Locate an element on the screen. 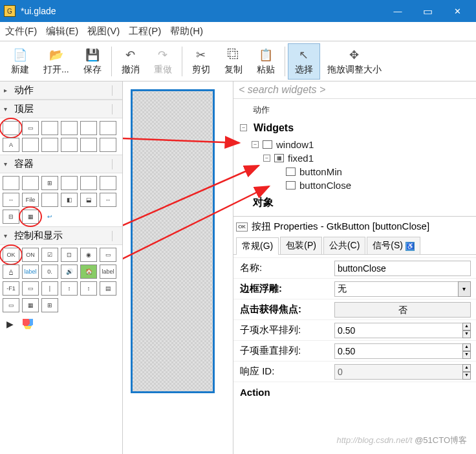  tab-common: 公共(C) is located at coordinates (344, 246).